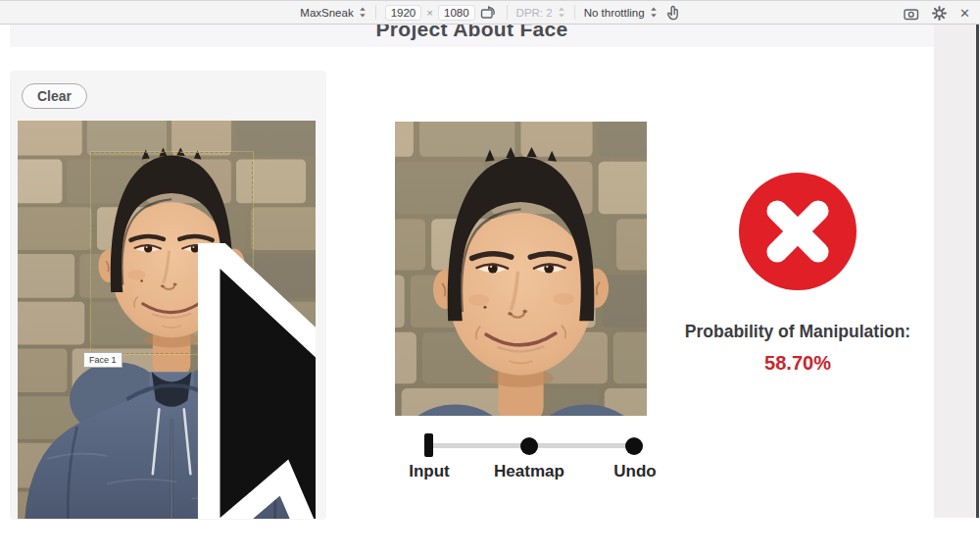 This screenshot has height=556, width=980. Describe the element at coordinates (798, 363) in the screenshot. I see `probability-value: 58.70%` at that location.